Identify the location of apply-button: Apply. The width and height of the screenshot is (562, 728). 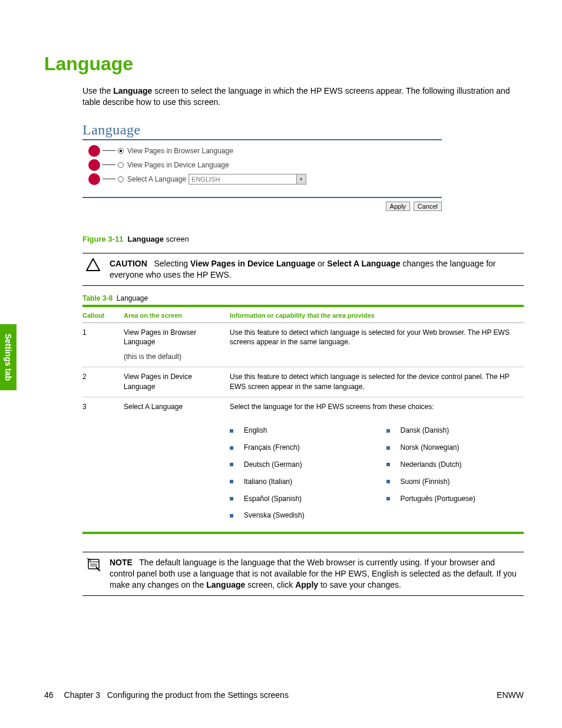
(398, 206).